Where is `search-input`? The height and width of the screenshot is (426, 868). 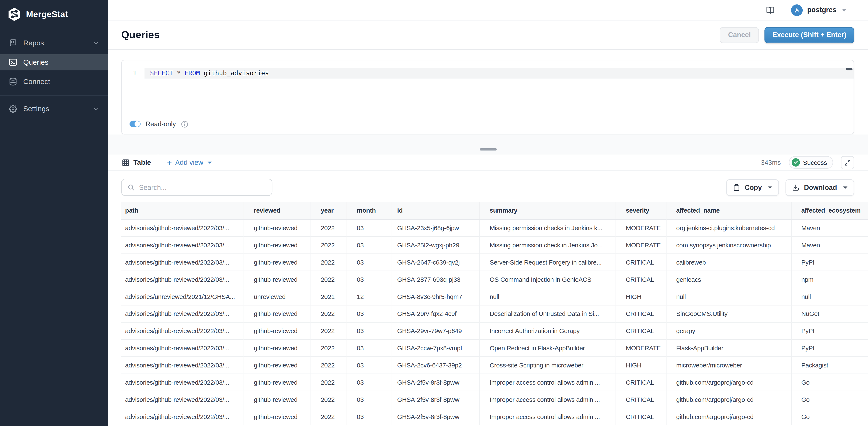 search-input is located at coordinates (203, 187).